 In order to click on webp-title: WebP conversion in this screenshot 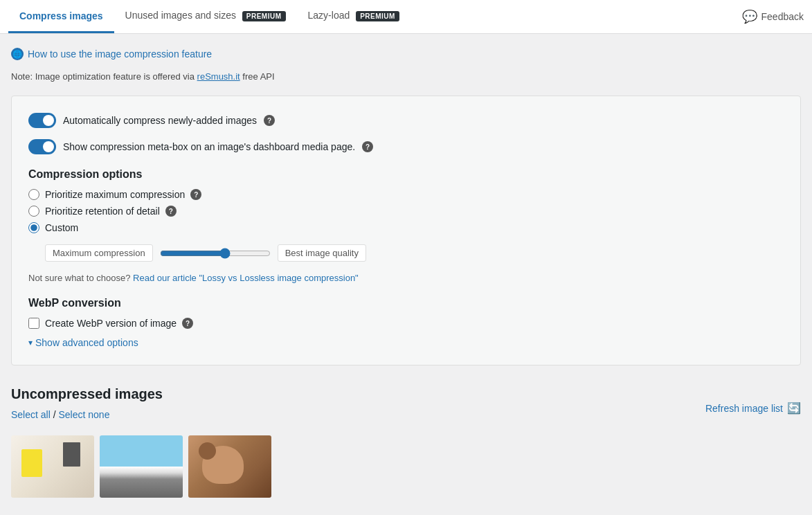, I will do `click(406, 303)`.